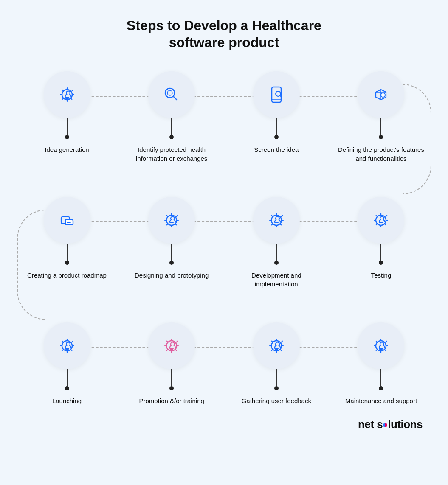 The image size is (448, 485). Describe the element at coordinates (276, 346) in the screenshot. I see `feedback-lightbulb-icon` at that location.